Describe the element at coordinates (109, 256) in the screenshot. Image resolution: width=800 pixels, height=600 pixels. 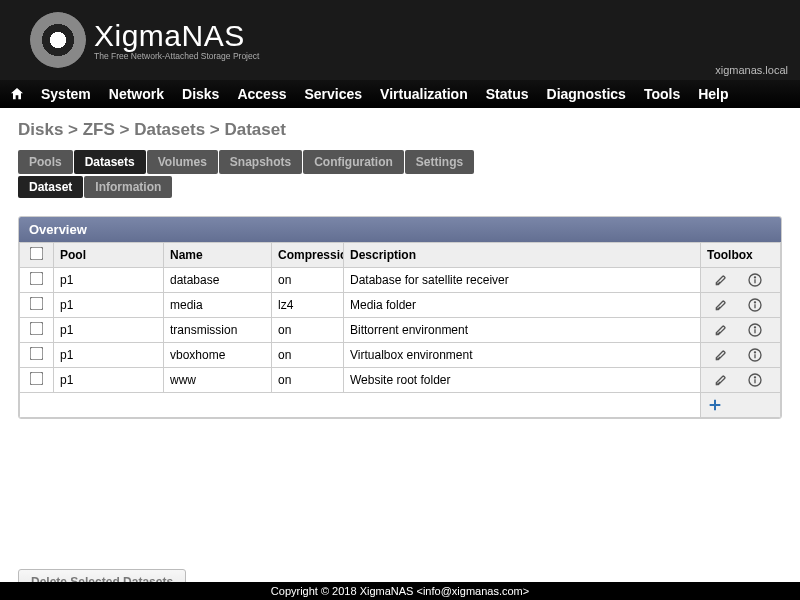
I see `col-pool: Pool` at that location.